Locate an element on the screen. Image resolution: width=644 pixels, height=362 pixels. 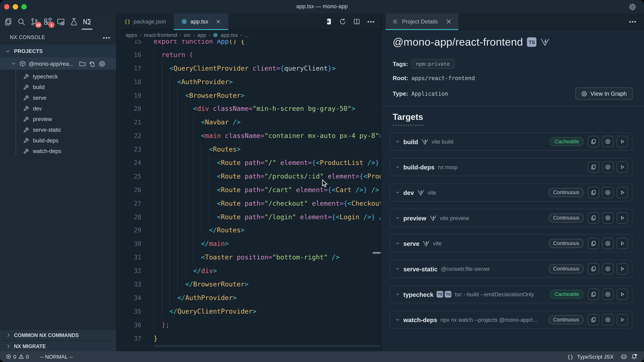
tab-package-json: {} package.json is located at coordinates (145, 21).